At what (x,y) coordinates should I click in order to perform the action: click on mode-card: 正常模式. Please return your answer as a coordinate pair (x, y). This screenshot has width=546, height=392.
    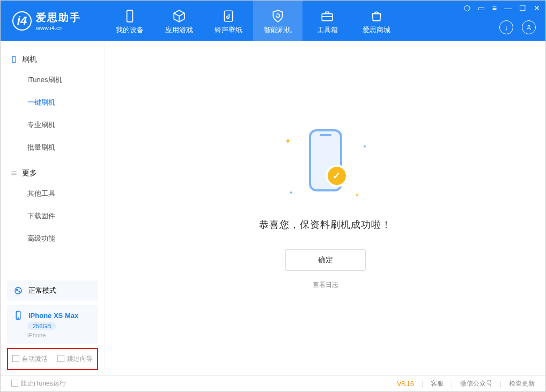
    Looking at the image, I should click on (53, 291).